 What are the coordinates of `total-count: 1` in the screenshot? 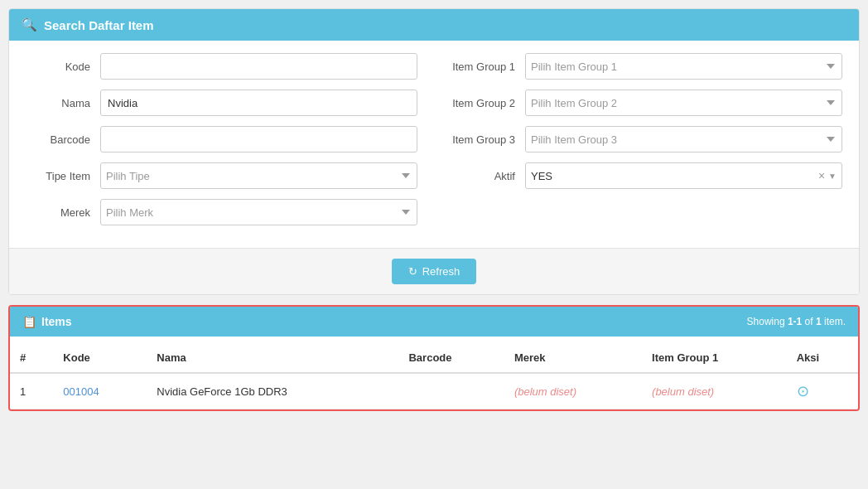 It's located at (818, 322).